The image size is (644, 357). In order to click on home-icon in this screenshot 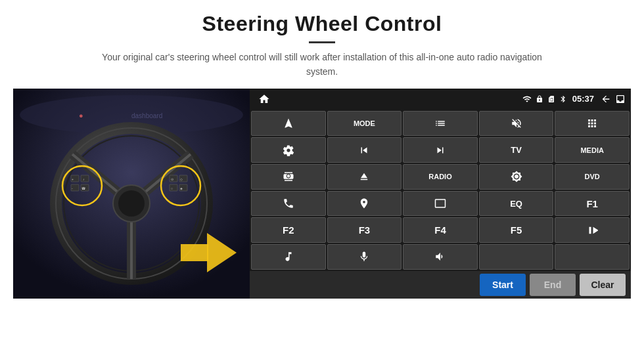, I will do `click(264, 99)`.